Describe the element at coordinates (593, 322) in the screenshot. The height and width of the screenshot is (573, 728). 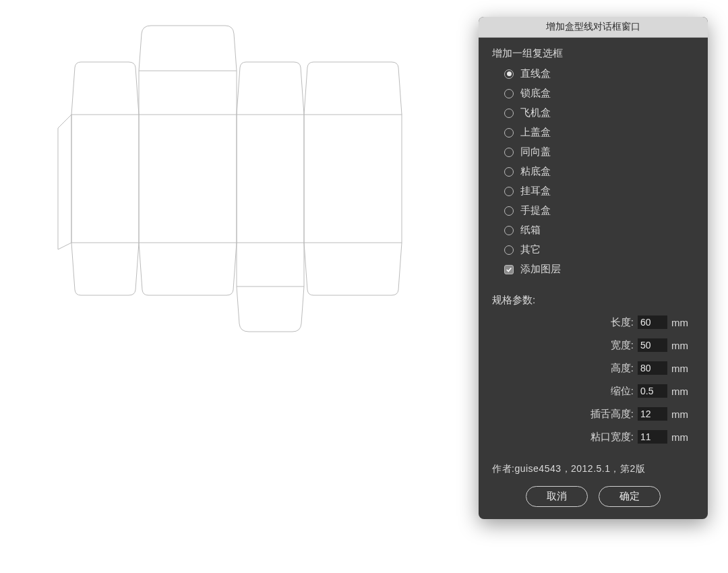
I see `param-length: 长度: mm` at that location.